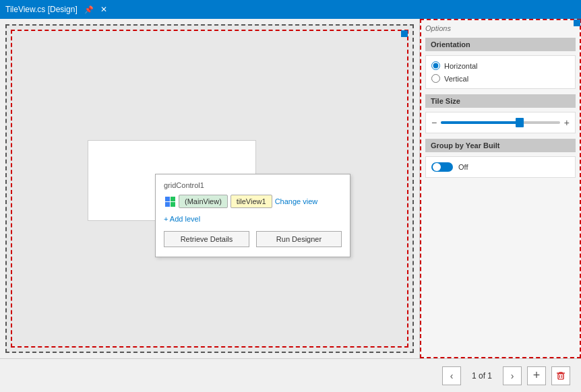 The height and width of the screenshot is (392, 581). Describe the element at coordinates (442, 167) in the screenshot. I see `group-by-year-toggle` at that location.